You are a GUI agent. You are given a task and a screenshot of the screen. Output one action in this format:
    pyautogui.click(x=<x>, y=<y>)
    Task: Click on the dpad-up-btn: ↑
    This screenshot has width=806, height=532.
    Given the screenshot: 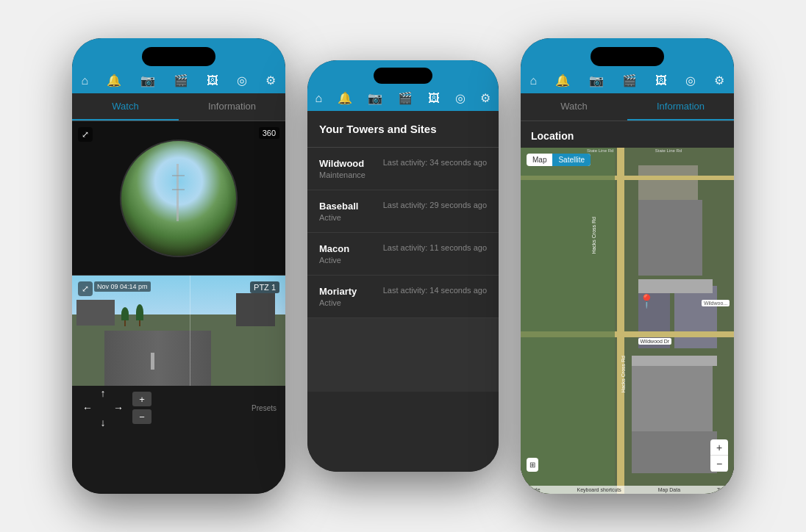 What is the action you would take?
    pyautogui.click(x=103, y=393)
    